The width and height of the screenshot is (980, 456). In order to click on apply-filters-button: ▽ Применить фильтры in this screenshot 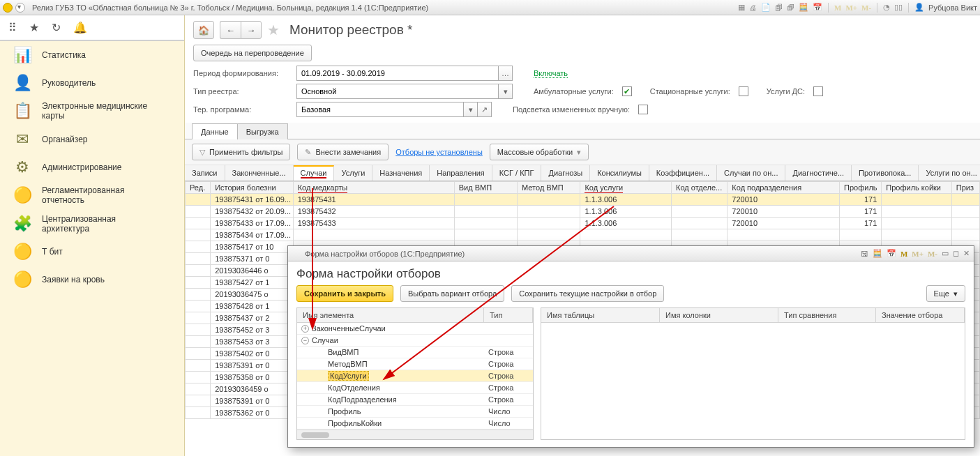, I will do `click(241, 152)`.